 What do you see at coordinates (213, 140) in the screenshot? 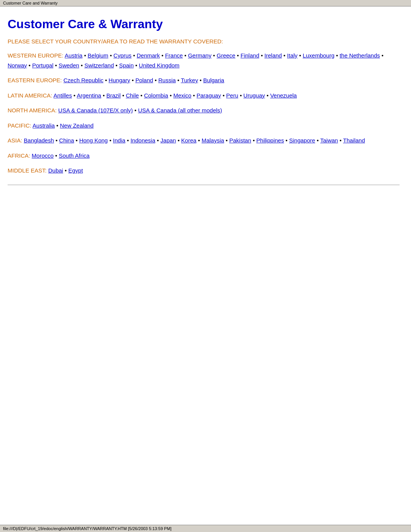
I see `country-link-malaysia: Malaysia` at bounding box center [213, 140].